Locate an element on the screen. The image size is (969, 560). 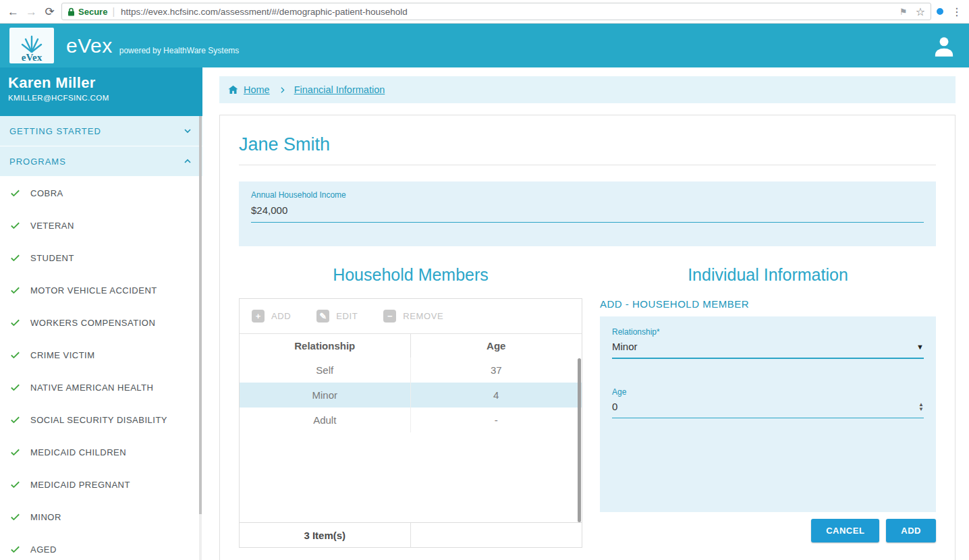
sidebar-item-cobra: COBRA is located at coordinates (101, 193).